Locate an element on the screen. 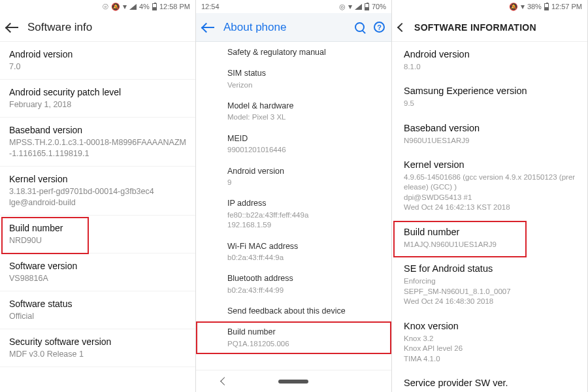 The height and width of the screenshot is (392, 588). setting-label: Model & hardware is located at coordinates (303, 106).